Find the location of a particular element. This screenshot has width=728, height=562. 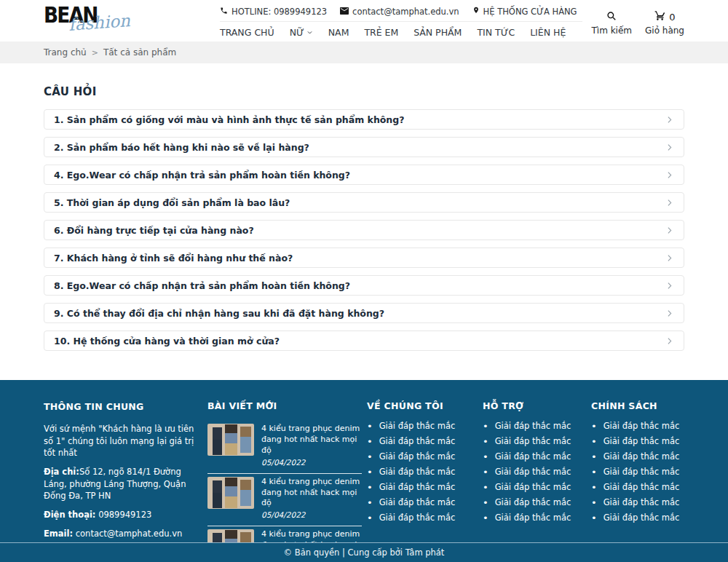

nav-item-nam: NAM is located at coordinates (339, 32).